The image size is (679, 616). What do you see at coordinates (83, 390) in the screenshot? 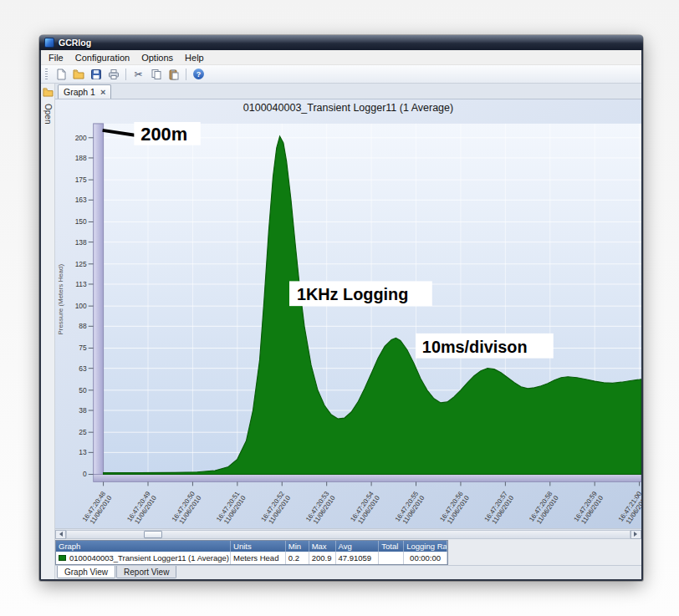
I see `svg-text: 50` at bounding box center [83, 390].